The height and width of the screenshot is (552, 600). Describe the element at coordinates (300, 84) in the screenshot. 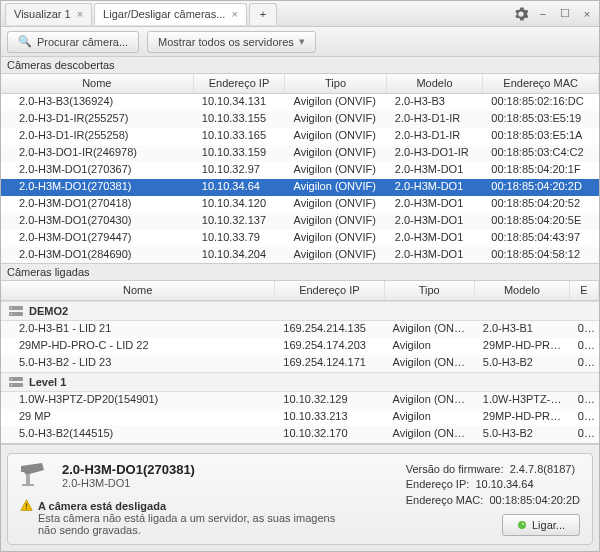

I see `discovered-header: Nome Endereço IP Tipo Modelo Endereço MA…` at that location.